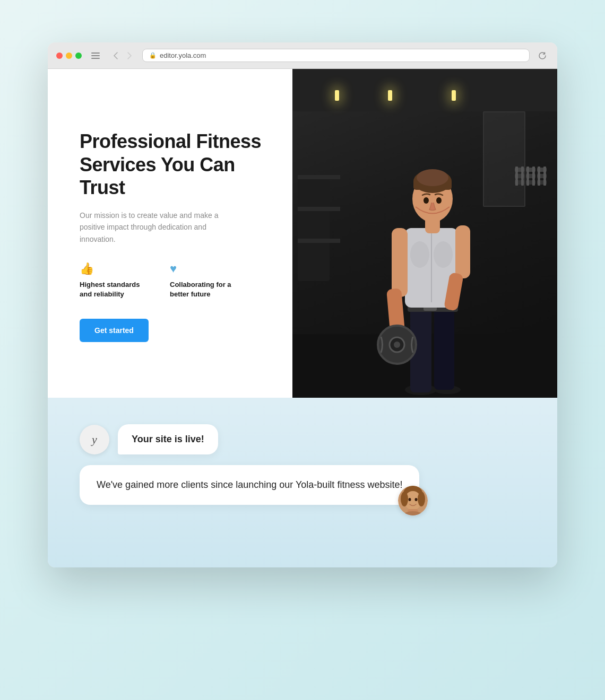 The width and height of the screenshot is (605, 700). Describe the element at coordinates (114, 290) in the screenshot. I see `feature-standards-text: Highest standards and reliability` at that location.